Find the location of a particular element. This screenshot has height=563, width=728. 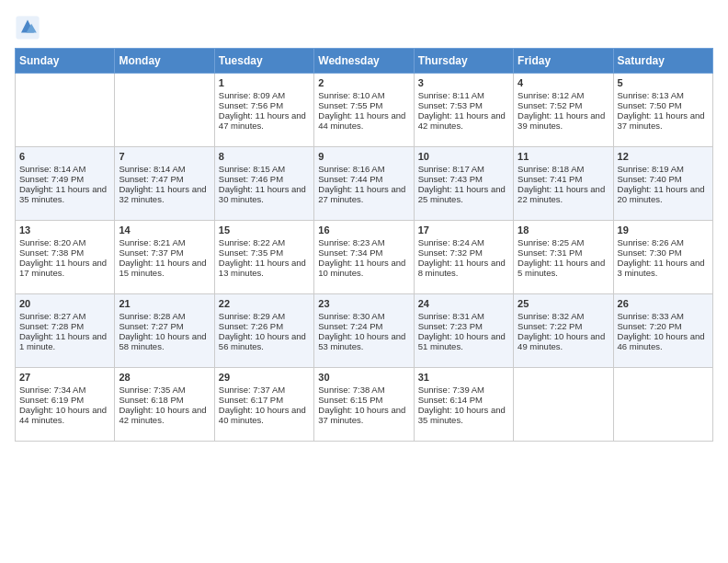

day-number: 20 is located at coordinates (64, 304).